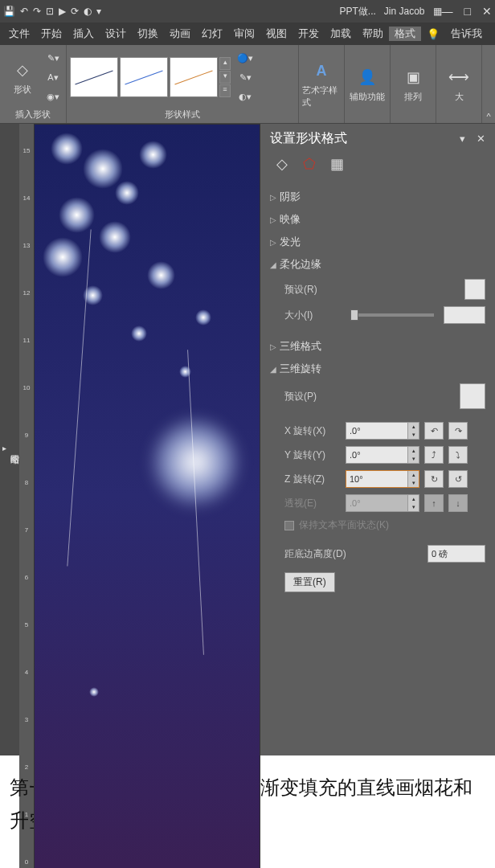  Describe the element at coordinates (464, 315) in the screenshot. I see `size-spinner` at that location.